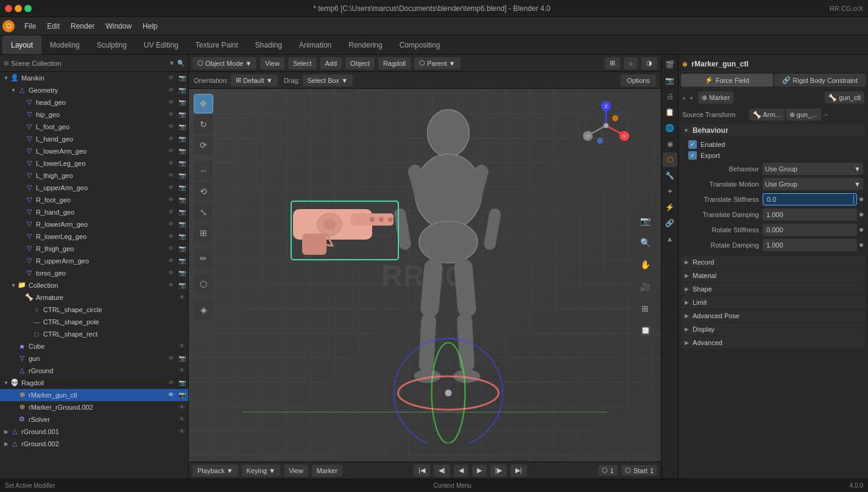  What do you see at coordinates (171, 285) in the screenshot?
I see `collection-eye: 👁` at bounding box center [171, 285].